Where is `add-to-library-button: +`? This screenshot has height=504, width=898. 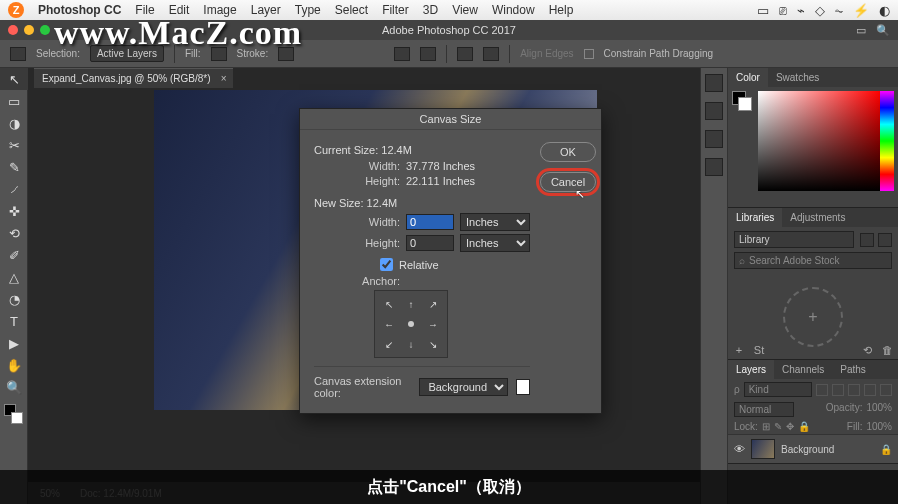
add-to-library-button: + is located at coordinates (813, 317).